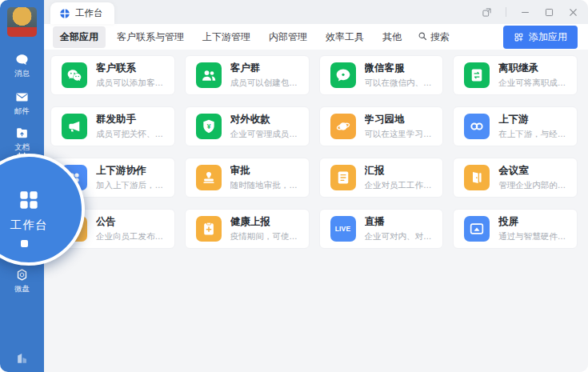 The width and height of the screenshot is (588, 372). What do you see at coordinates (22, 59) in the screenshot?
I see `chat-icon` at bounding box center [22, 59].